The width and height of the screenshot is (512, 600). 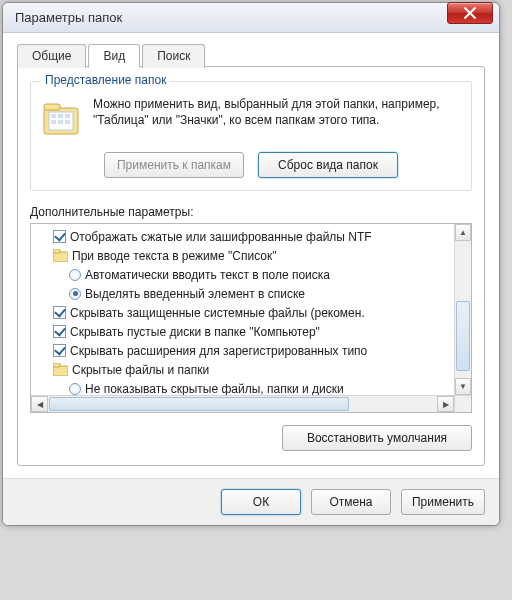 I want to click on scroll-left-icon: ◀, so click(x=40, y=404).